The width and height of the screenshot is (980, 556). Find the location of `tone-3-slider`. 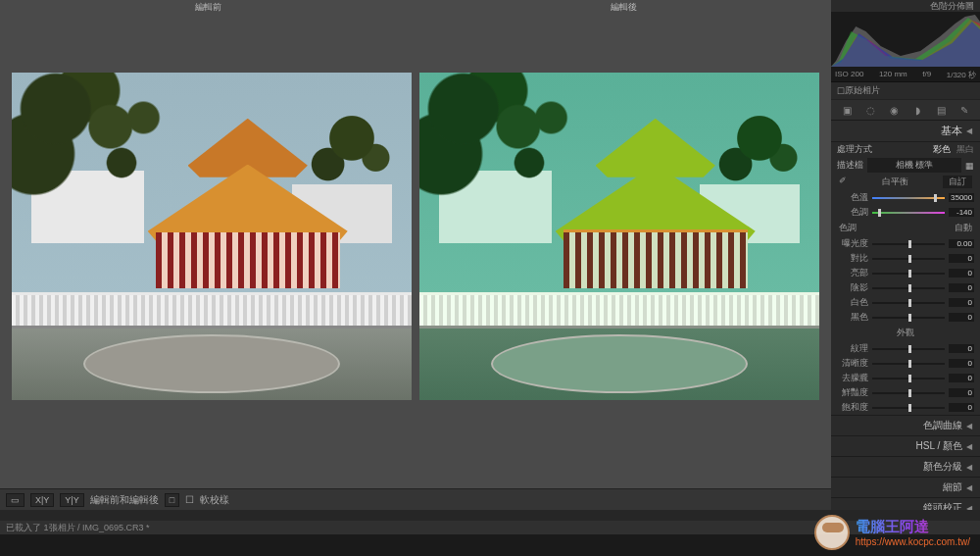

tone-3-slider is located at coordinates (908, 288).